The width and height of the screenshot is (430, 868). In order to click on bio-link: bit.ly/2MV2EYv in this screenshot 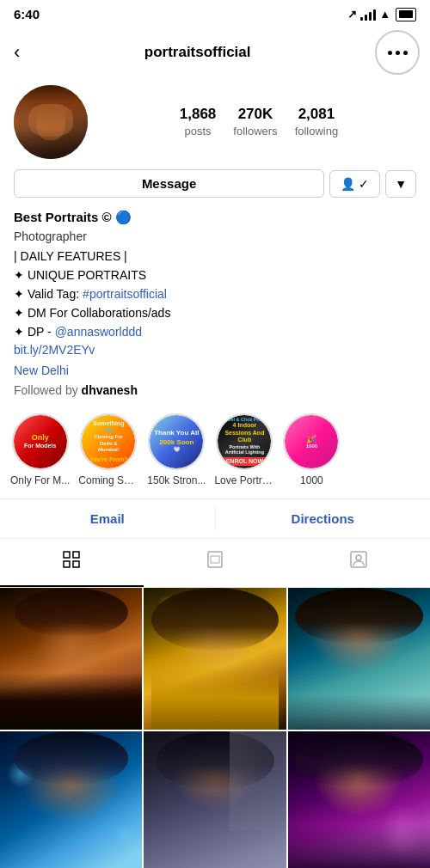, I will do `click(215, 351)`.